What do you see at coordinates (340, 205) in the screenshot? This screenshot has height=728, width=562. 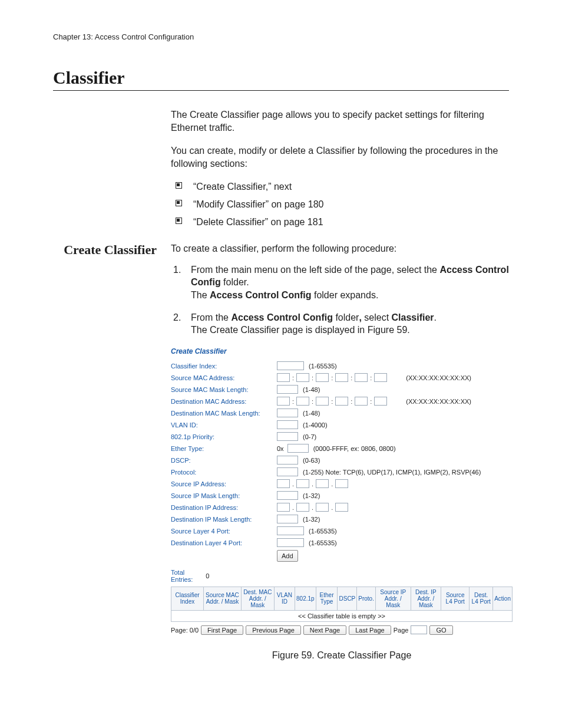 I see `list-item: “Modify Classifier” on page 180` at bounding box center [340, 205].